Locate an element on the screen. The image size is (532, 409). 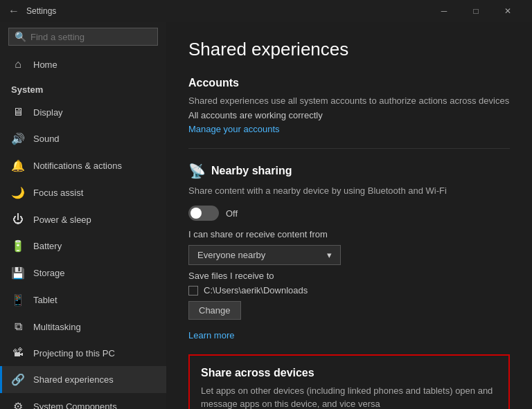
share-devices-desc: Let apps on other devices (including lin… is located at coordinates (349, 397).